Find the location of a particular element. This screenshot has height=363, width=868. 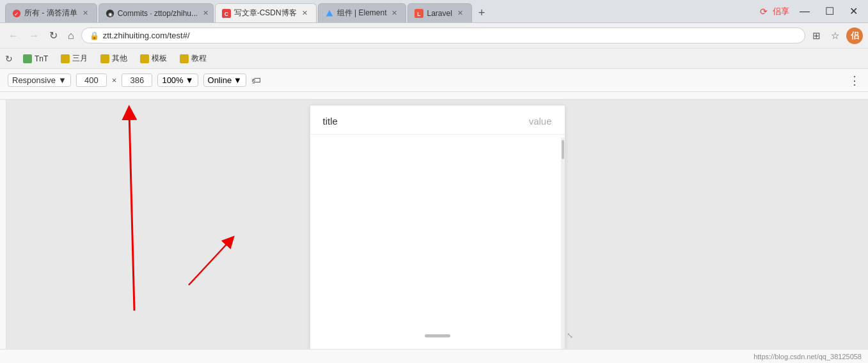

tab-1-close: ✕ is located at coordinates (86, 13).